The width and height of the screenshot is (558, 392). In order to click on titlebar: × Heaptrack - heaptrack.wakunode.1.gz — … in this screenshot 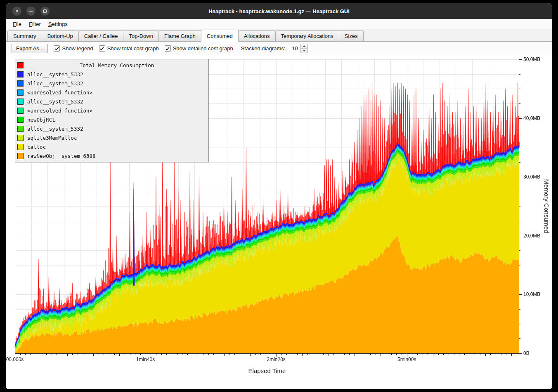, I will do `click(279, 11)`.